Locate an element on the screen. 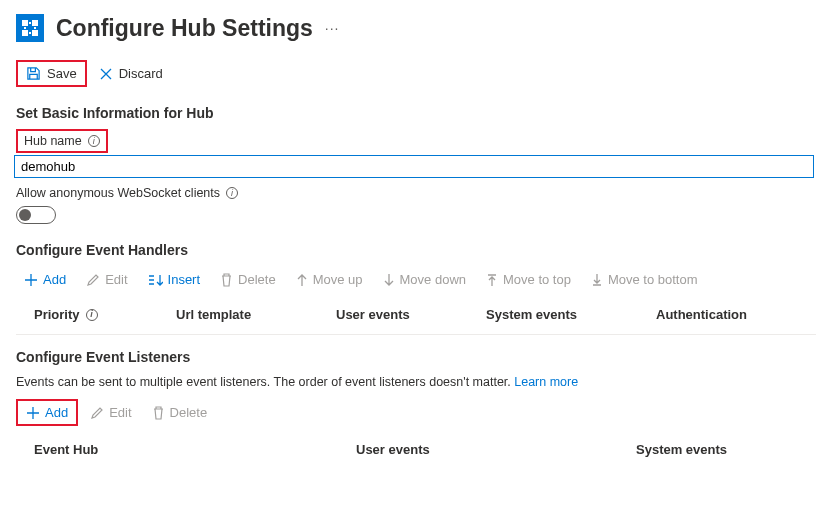 The height and width of the screenshot is (520, 832). hub-name-label: Hub name is located at coordinates (53, 141).